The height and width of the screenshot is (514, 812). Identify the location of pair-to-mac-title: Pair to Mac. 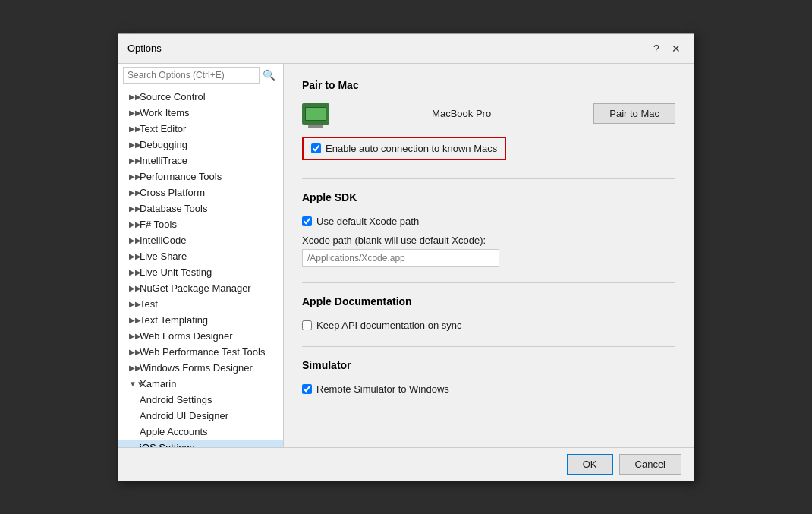
(489, 85).